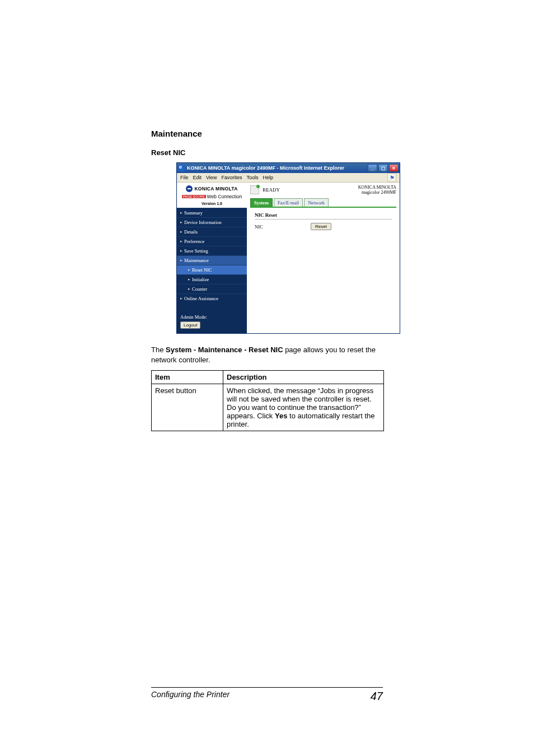 The image size is (534, 756). Describe the element at coordinates (373, 168) in the screenshot. I see `window-minimize-button: _` at that location.